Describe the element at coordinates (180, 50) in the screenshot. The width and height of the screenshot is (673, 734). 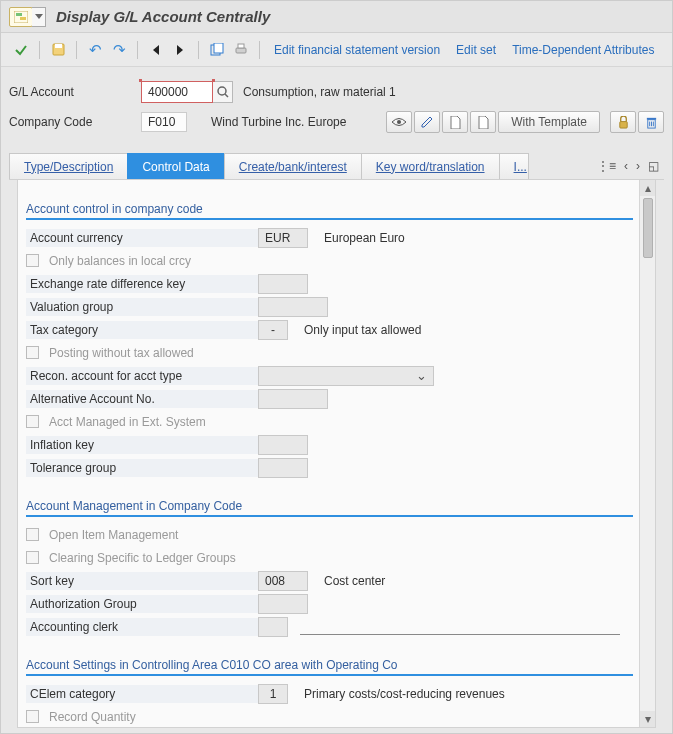
I see `next-icon` at that location.